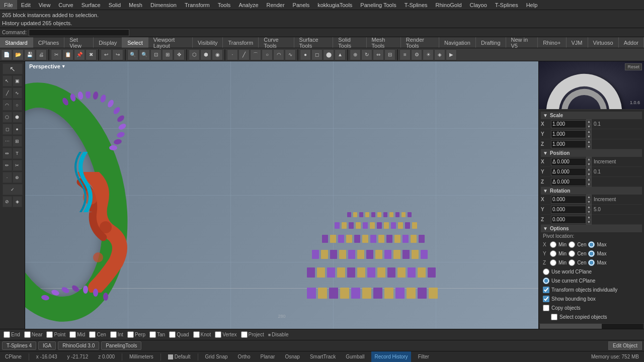  Describe the element at coordinates (314, 42) in the screenshot. I see `tab-surface-tools: Surface Tools` at that location.